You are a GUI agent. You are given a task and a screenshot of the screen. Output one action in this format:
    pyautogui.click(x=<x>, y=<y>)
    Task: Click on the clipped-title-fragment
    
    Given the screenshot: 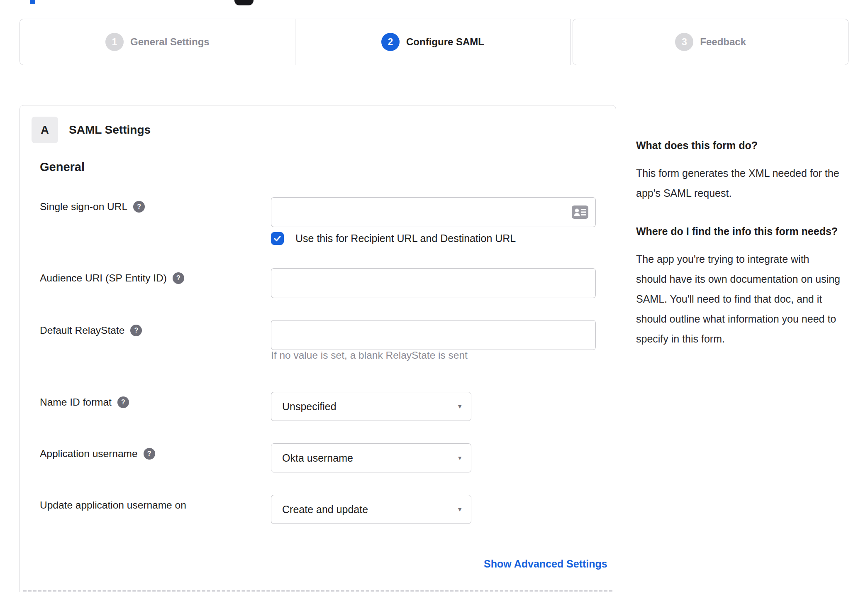 What is the action you would take?
    pyautogui.click(x=244, y=2)
    